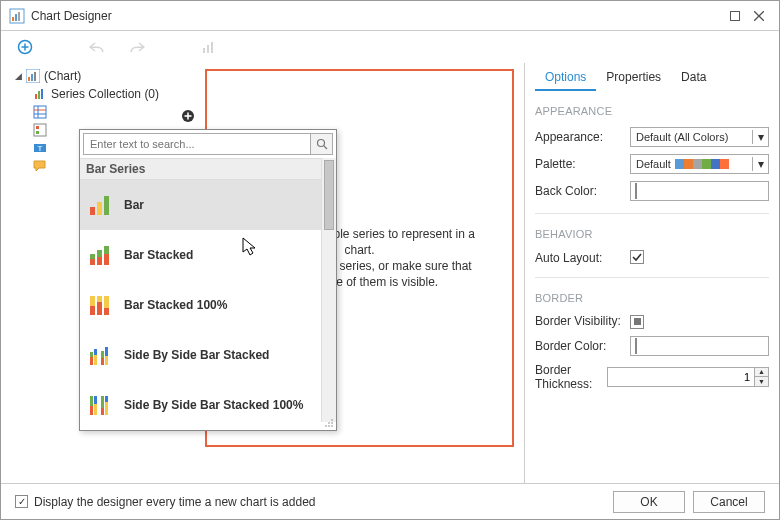 The width and height of the screenshot is (780, 520). What do you see at coordinates (18, 76) in the screenshot?
I see `expand-icon: ◢` at bounding box center [18, 76].